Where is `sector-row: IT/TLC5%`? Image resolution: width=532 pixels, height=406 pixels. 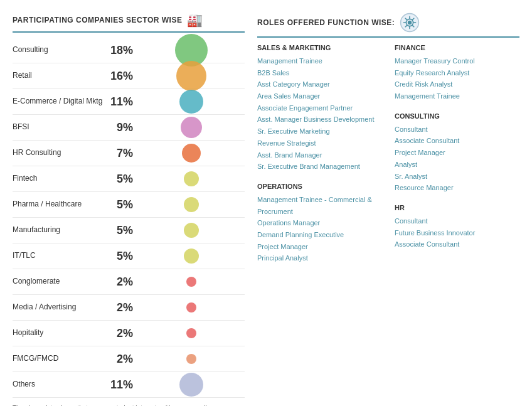 sector-row: IT/TLC5% is located at coordinates (129, 256).